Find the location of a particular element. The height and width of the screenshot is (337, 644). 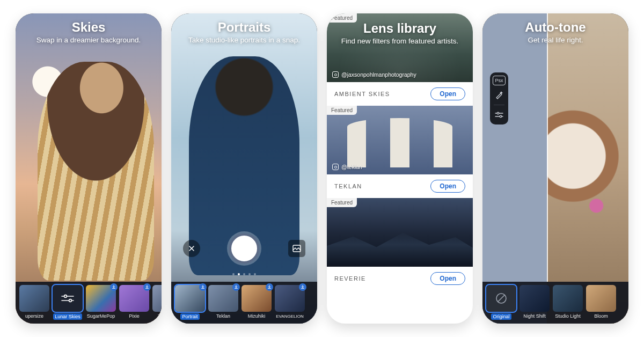

gallery-button is located at coordinates (297, 248).